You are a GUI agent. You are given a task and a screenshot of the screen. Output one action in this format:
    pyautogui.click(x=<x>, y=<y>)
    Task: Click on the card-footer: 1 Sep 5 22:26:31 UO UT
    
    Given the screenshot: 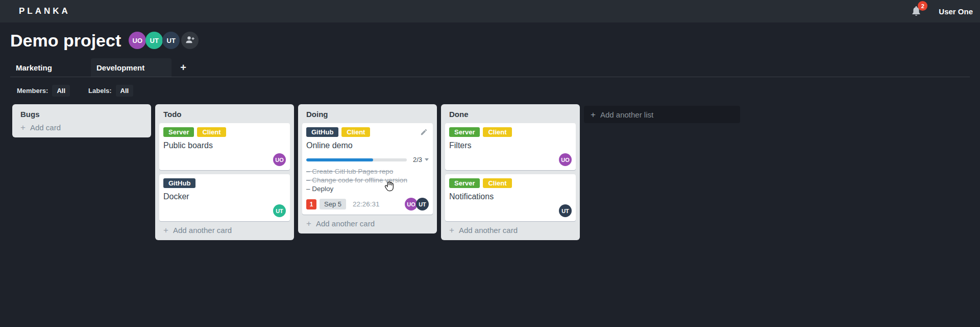 What is the action you would take?
    pyautogui.click(x=368, y=204)
    